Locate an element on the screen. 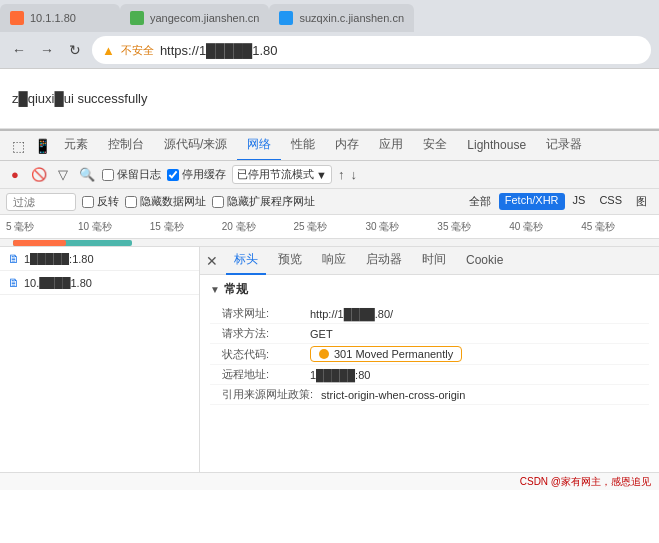 The image size is (659, 543). csdn-watermark-bar: CSDN @家有网主，感恩追见 is located at coordinates (330, 481).